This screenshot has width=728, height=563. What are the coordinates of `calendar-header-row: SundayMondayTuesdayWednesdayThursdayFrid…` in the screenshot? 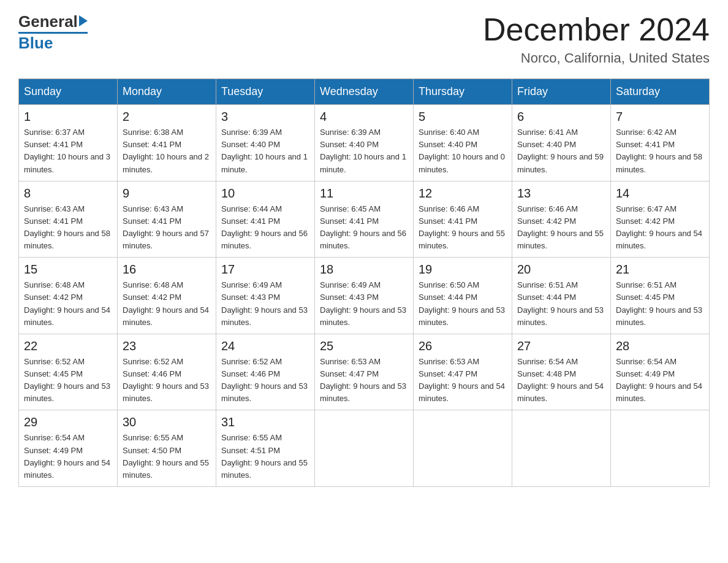 It's located at (364, 92).